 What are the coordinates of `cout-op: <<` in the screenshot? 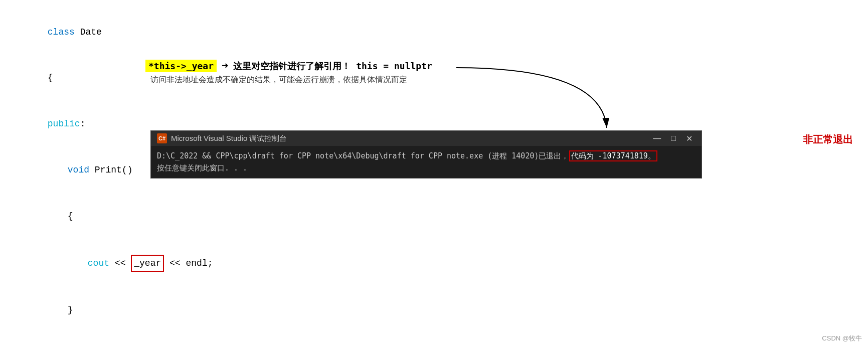 It's located at (120, 263).